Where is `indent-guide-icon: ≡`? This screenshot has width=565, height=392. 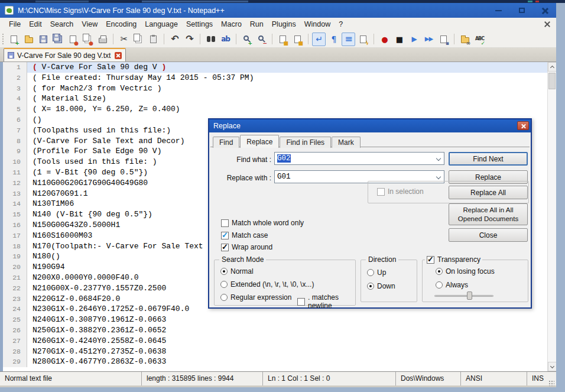 indent-guide-icon: ≡ is located at coordinates (349, 39).